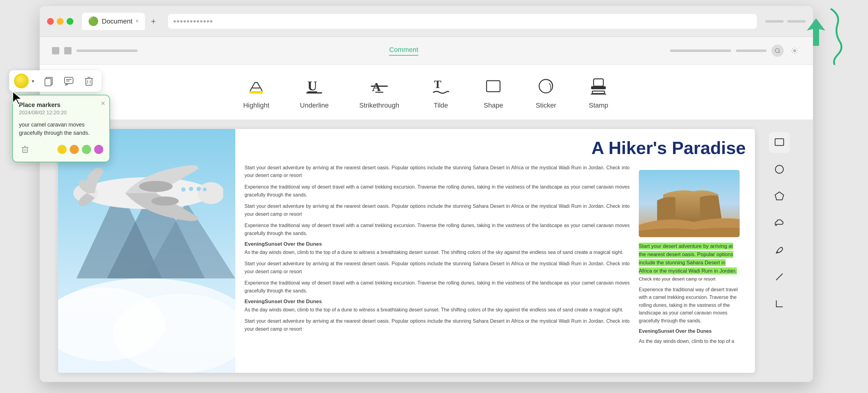 Image resolution: width=868 pixels, height=393 pixels. What do you see at coordinates (546, 86) in the screenshot?
I see `sticker-icon` at bounding box center [546, 86].